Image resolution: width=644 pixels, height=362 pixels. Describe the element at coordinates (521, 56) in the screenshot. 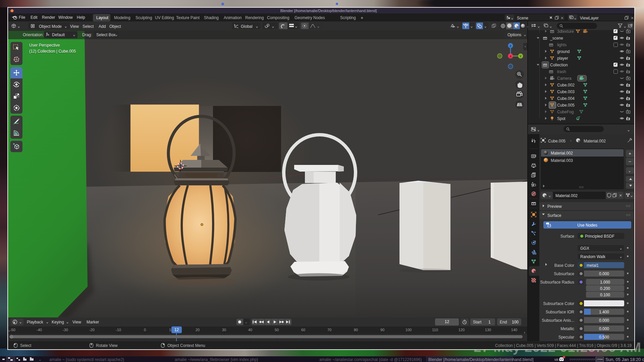

I see `svg-text: Y` at that location.